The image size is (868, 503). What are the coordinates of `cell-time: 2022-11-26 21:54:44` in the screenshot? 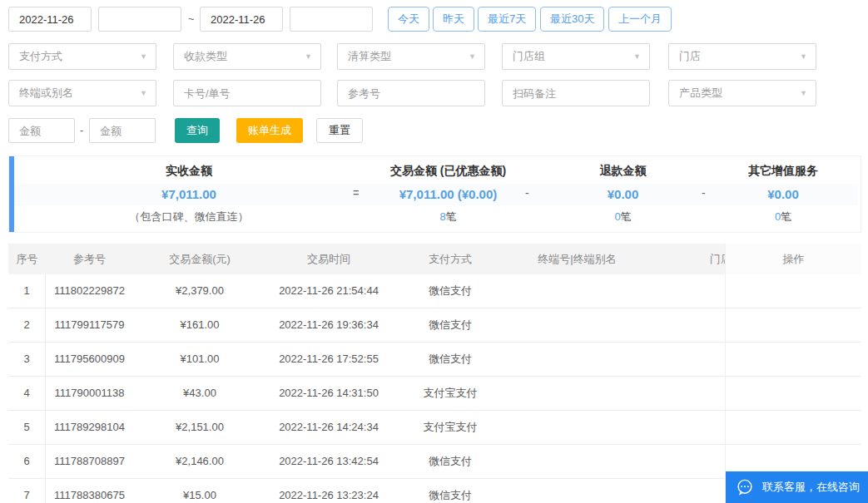 It's located at (329, 291).